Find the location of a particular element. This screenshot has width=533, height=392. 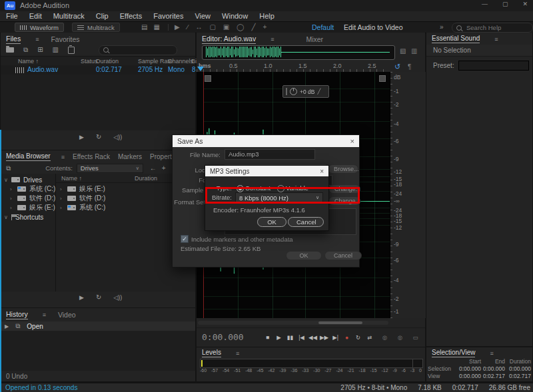

paintbrush-tool-icon: ╱ is located at coordinates (253, 27).